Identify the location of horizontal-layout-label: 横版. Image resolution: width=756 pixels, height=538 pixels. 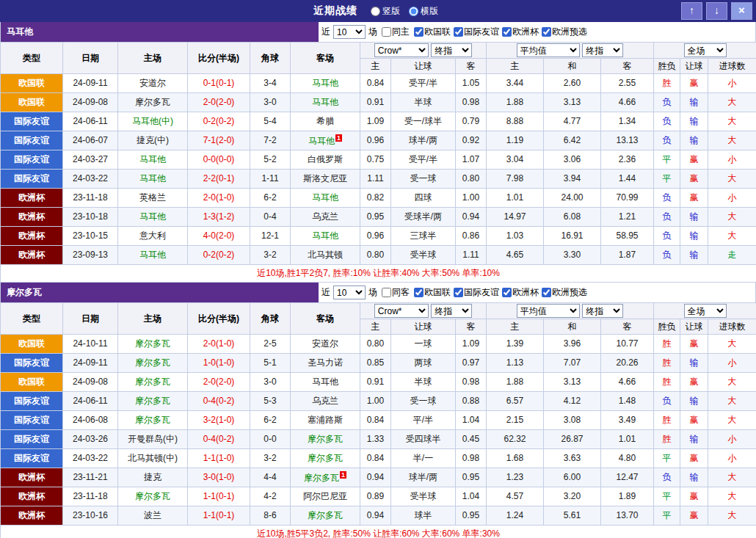
(429, 12).